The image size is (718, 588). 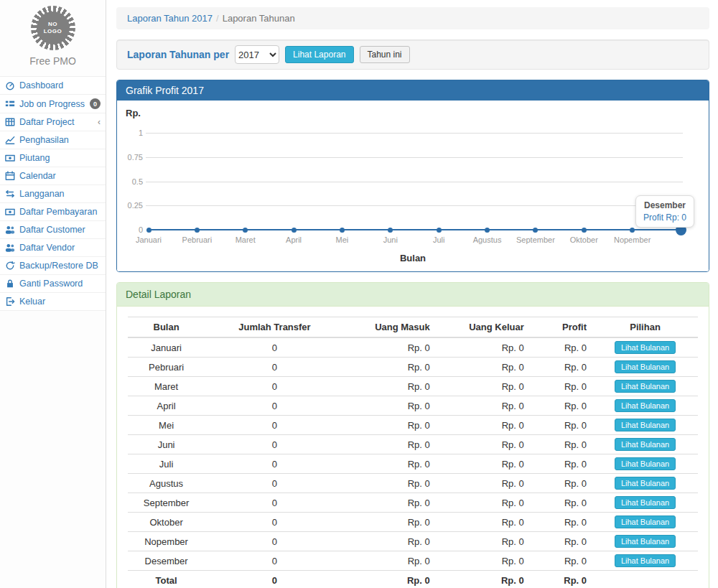 What do you see at coordinates (413, 406) in the screenshot?
I see `table-row: April0Rp. 0Rp. 0Rp. 0Lihat Bulanan` at bounding box center [413, 406].